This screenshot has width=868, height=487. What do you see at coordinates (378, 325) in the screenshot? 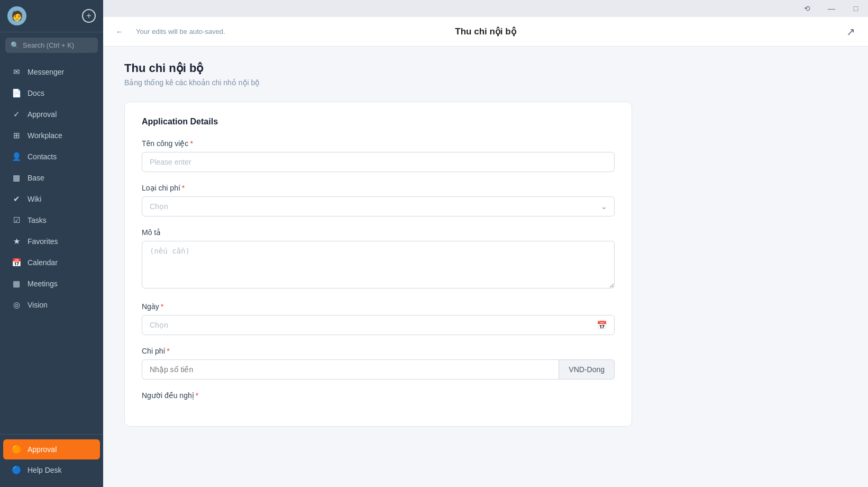
I see `ngay-input` at bounding box center [378, 325].